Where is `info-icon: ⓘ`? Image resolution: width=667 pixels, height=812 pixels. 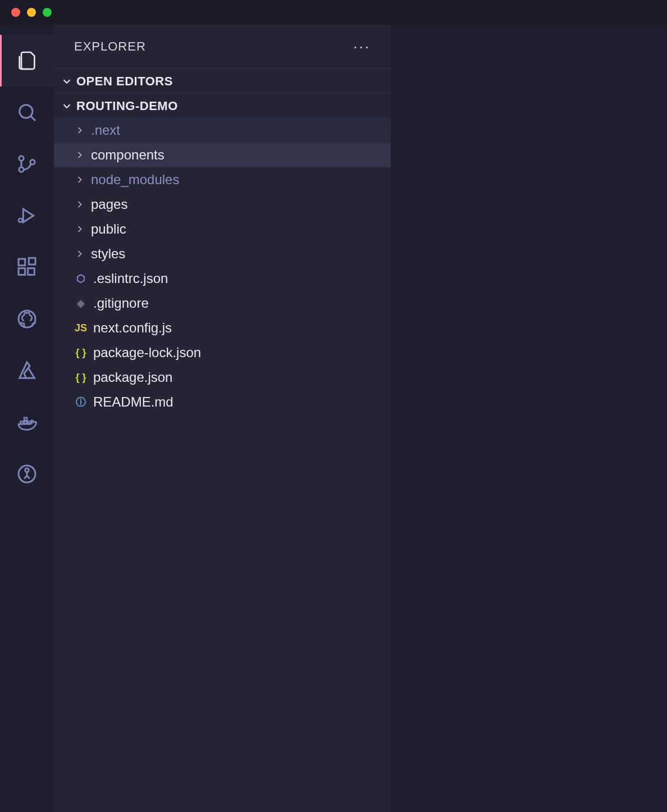 info-icon: ⓘ is located at coordinates (81, 402).